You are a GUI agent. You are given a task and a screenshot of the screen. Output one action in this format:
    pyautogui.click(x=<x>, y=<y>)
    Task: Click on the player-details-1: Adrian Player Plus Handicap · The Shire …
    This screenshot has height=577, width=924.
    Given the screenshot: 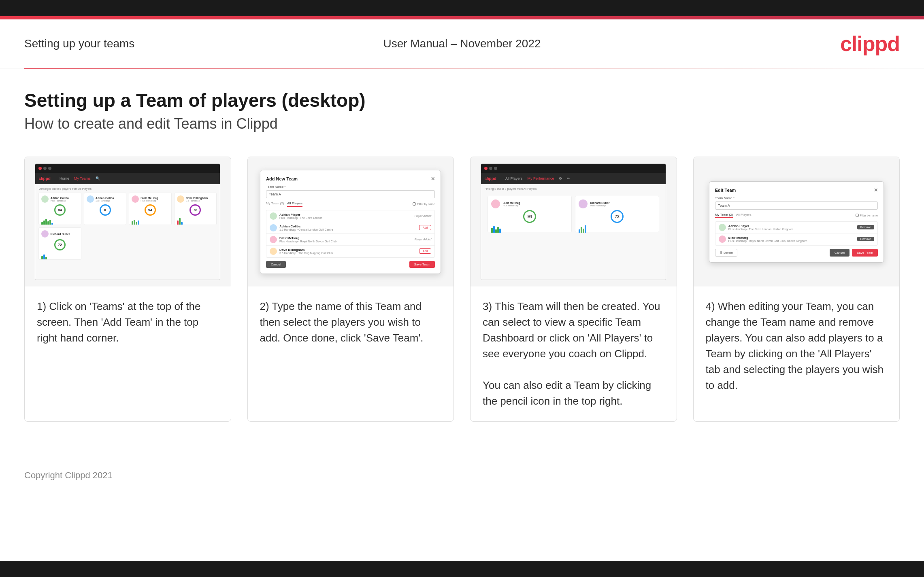 What is the action you would take?
    pyautogui.click(x=346, y=216)
    